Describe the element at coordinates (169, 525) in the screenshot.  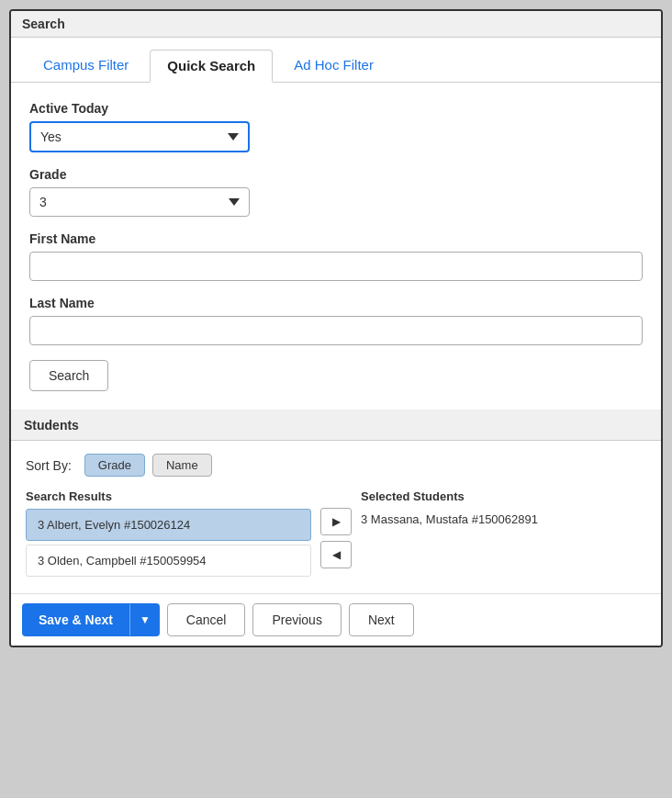
I see `result-item: 3 Albert, Evelyn #150026124` at that location.